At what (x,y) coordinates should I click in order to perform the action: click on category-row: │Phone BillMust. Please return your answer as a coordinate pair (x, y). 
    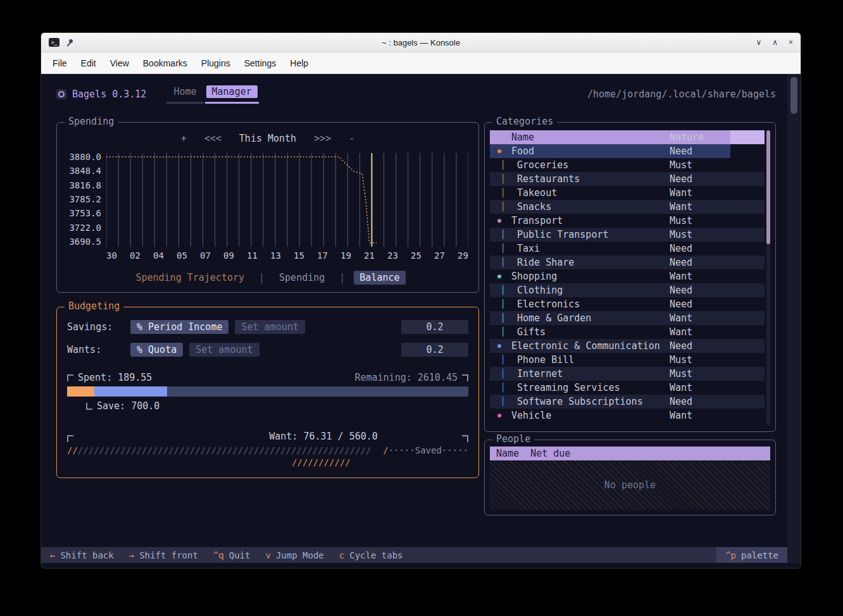
    Looking at the image, I should click on (627, 360).